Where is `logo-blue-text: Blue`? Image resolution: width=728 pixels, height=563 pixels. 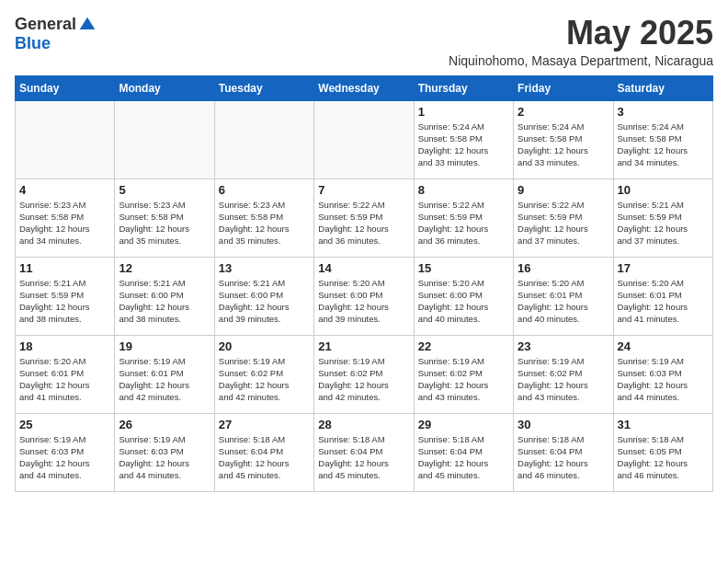 logo-blue-text: Blue is located at coordinates (33, 44).